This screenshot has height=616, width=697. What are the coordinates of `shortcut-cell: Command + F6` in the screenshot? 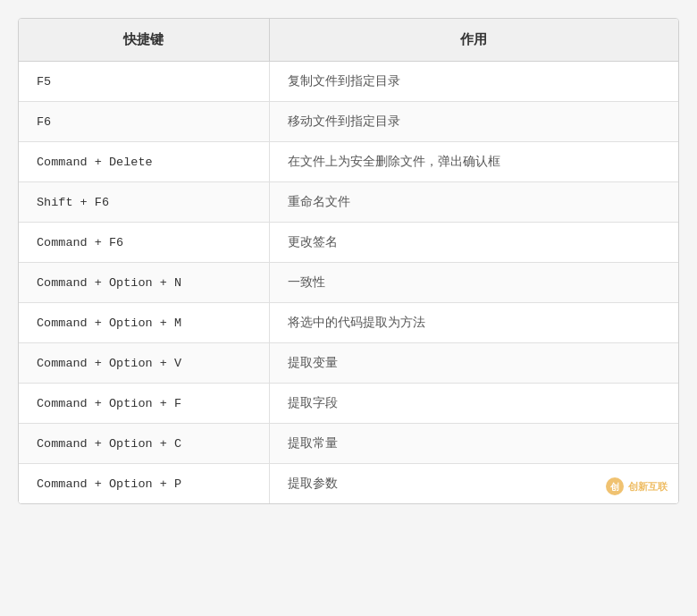 It's located at (144, 243).